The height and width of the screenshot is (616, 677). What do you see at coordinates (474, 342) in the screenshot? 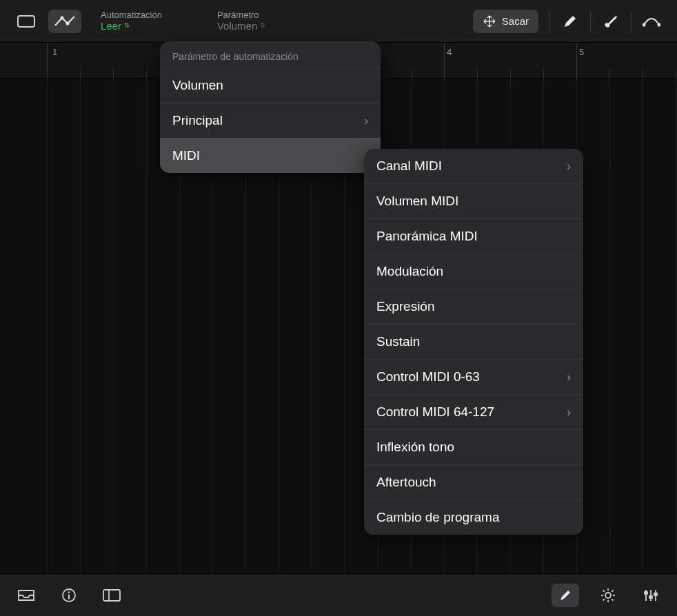
I see `midi-menu-item: Sustain` at bounding box center [474, 342].